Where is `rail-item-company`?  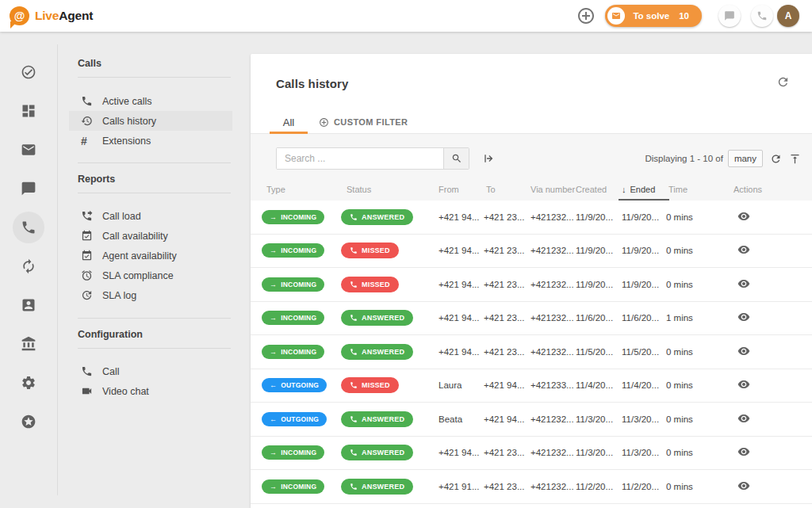 rail-item-company is located at coordinates (29, 344).